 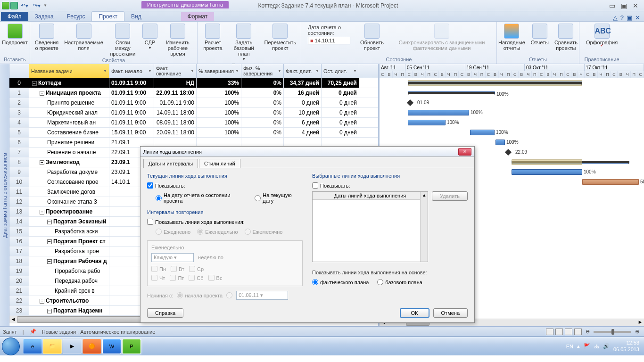 I want to click on col-pct: % завершения▼, so click(x=219, y=71).